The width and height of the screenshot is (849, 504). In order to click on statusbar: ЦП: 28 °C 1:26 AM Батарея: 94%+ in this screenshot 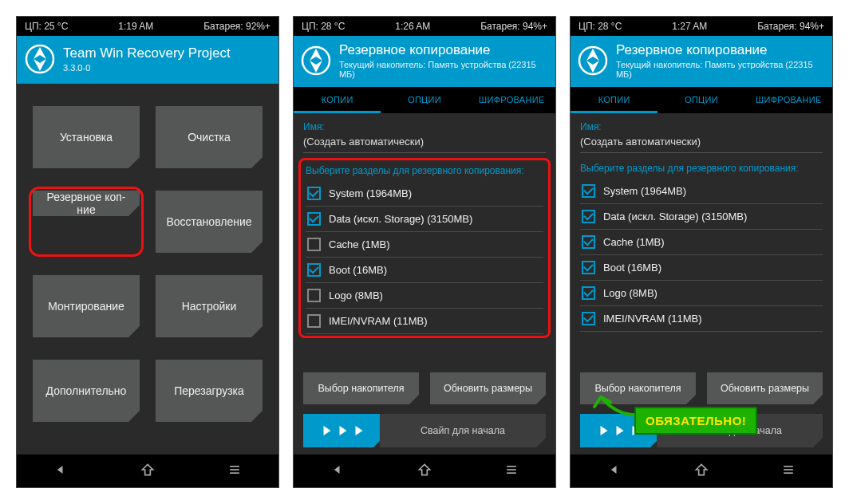, I will do `click(424, 26)`.